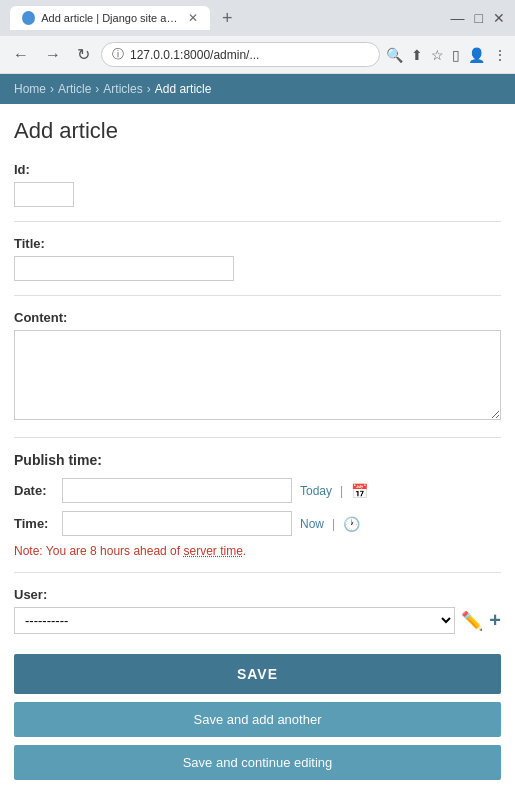 The height and width of the screenshot is (811, 515). I want to click on lock-icon: ⓘ, so click(118, 54).